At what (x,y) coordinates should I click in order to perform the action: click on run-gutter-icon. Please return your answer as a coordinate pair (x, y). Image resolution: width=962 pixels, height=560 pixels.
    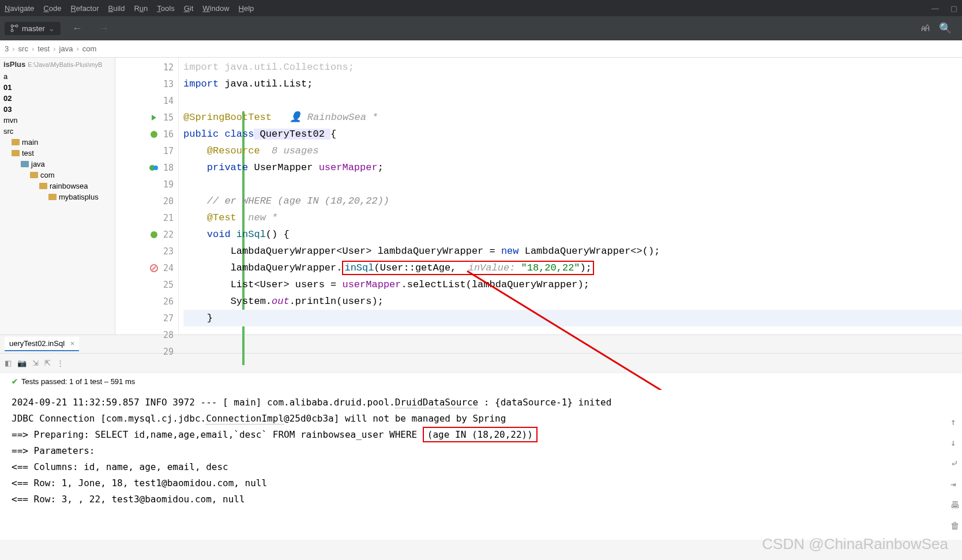
    Looking at the image, I should click on (154, 118).